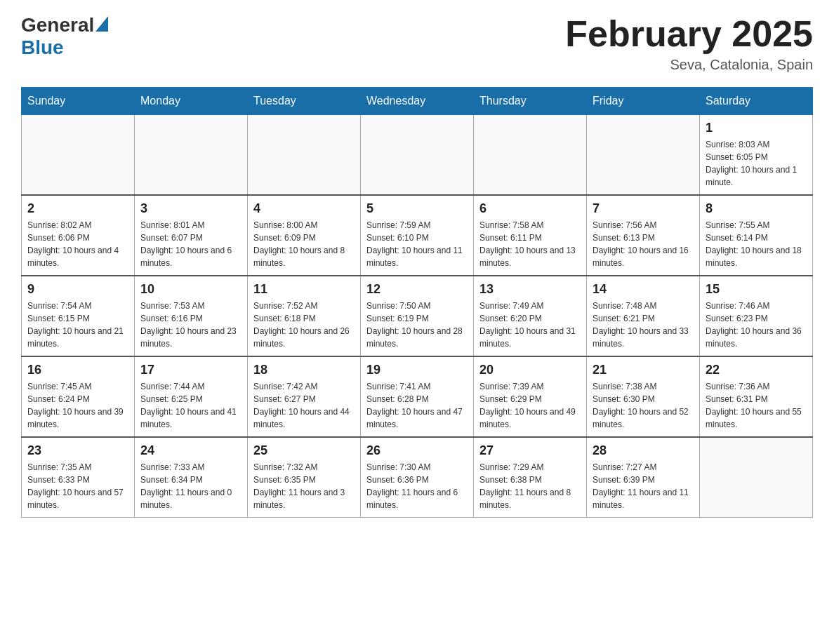 The image size is (834, 644). I want to click on day-info: Sunrise: 7:45 AMSunset: 6:24 PMDaylight:…, so click(78, 405).